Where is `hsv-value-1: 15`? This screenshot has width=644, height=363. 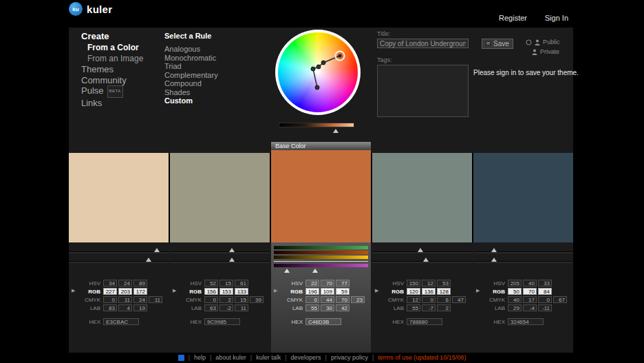 hsv-value-1: 15 is located at coordinates (226, 283).